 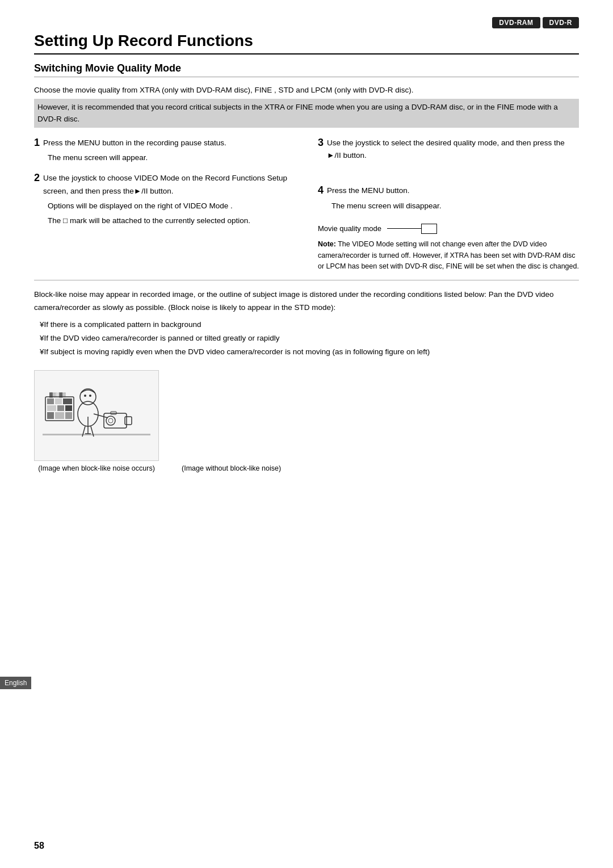 I want to click on diagram-label: Movie quality mode, so click(x=350, y=228).